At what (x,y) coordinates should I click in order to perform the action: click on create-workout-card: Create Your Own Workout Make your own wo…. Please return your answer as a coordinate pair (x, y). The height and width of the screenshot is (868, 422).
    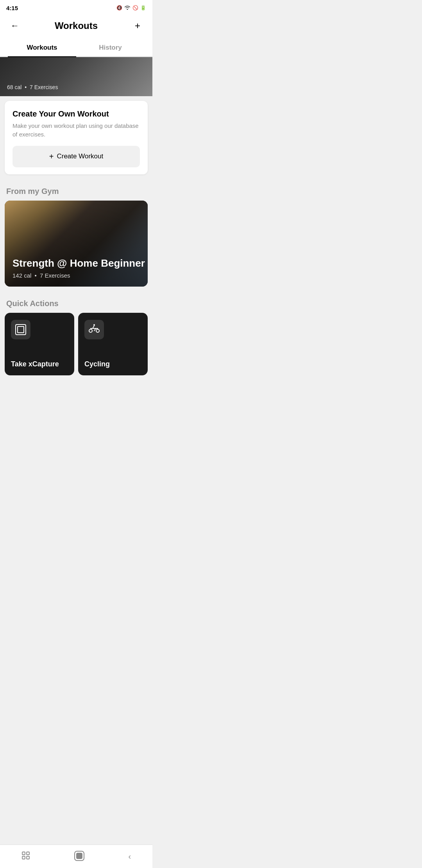
    Looking at the image, I should click on (76, 138).